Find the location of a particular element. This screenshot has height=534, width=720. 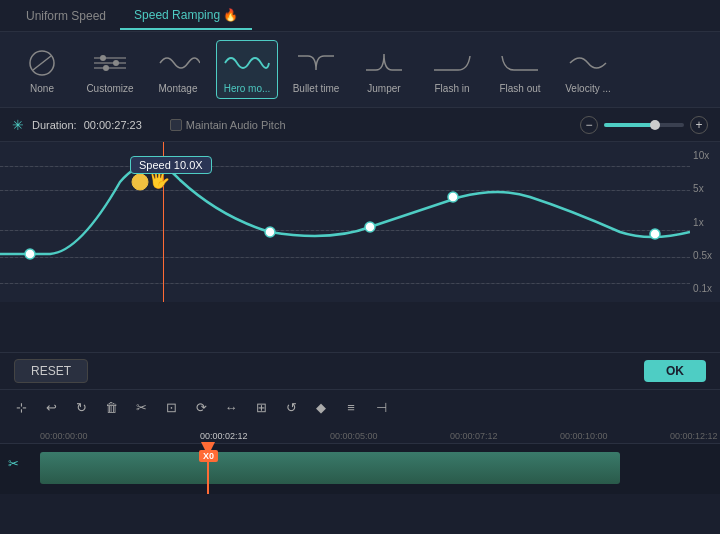

ts-0: 00:00:00:00 is located at coordinates (64, 436).